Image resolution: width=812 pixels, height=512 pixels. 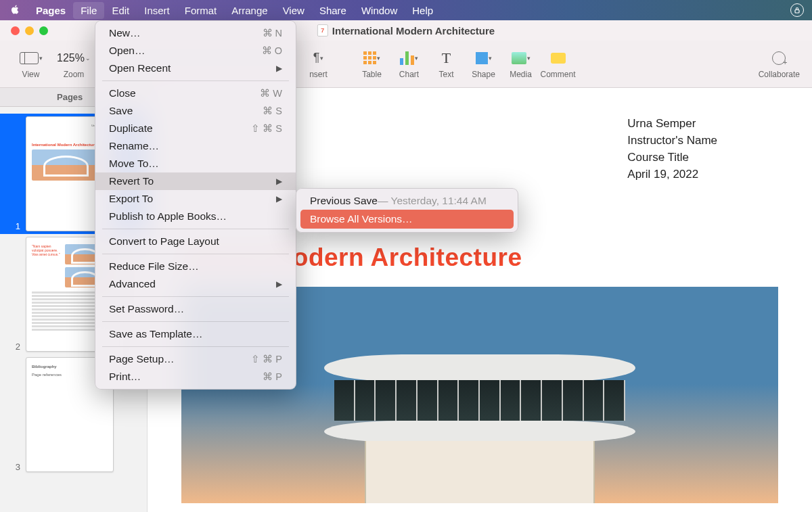 I want to click on menu-edit: Edit, so click(x=120, y=11).